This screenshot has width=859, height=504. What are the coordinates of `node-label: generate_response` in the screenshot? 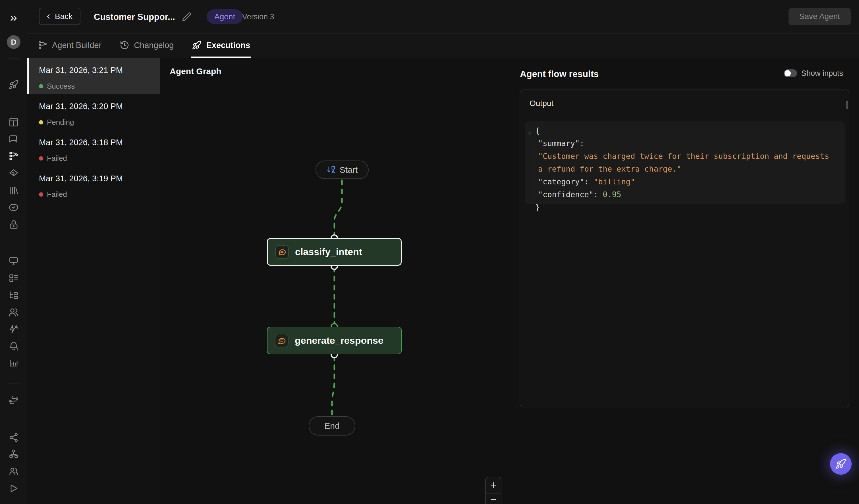 It's located at (339, 340).